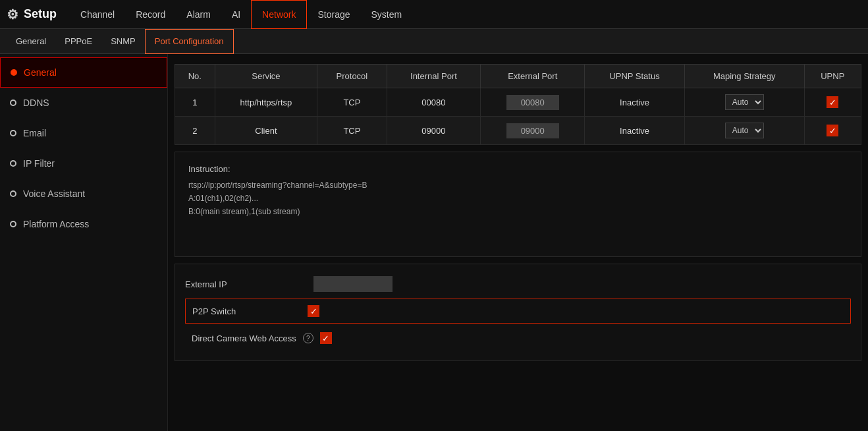 The height and width of the screenshot is (431, 868). Describe the element at coordinates (744, 130) in the screenshot. I see `row2-mapping: Auto` at that location.